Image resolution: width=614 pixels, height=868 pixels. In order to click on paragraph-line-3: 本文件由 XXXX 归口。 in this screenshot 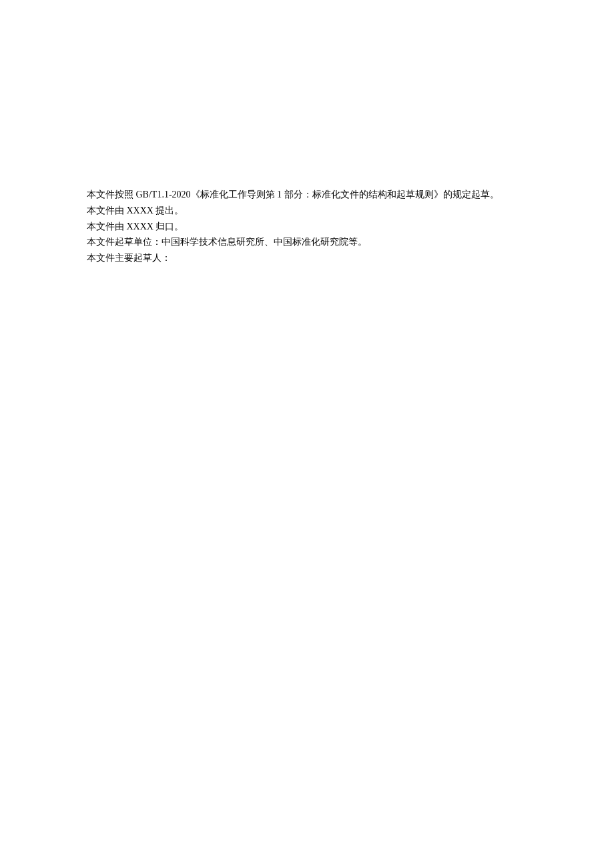, I will do `click(307, 227)`.